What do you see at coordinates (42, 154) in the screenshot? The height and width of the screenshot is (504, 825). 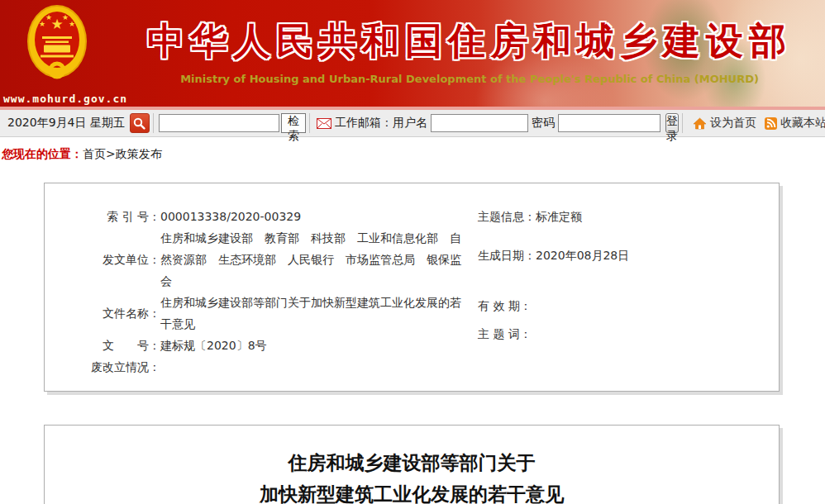 I see `breadcrumb-prefix: 您现在的位置：` at bounding box center [42, 154].